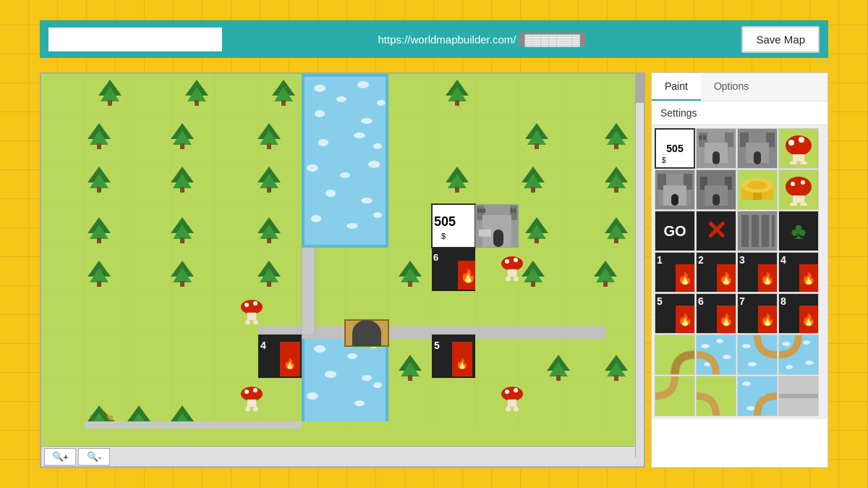 Image resolution: width=868 pixels, height=488 pixels. I want to click on panel-scroll-area: 505 $, so click(739, 296).